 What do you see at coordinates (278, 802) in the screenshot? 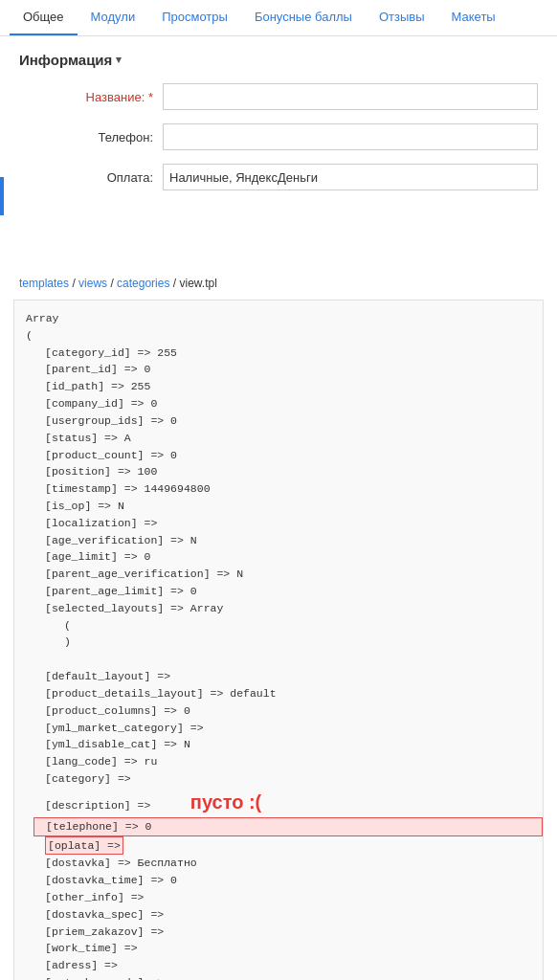
I see `code-line-28: [description] => пусто :(` at bounding box center [278, 802].